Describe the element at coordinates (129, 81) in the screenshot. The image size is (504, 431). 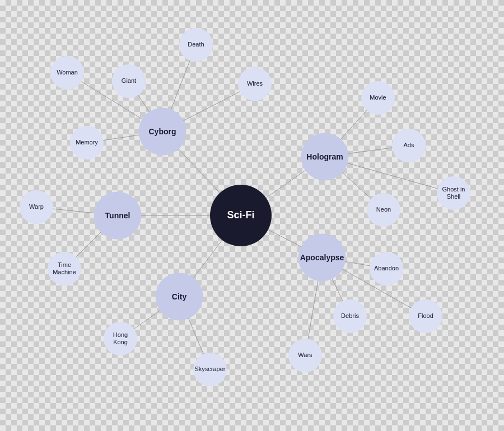
I see `small-node-giant: Giant` at that location.